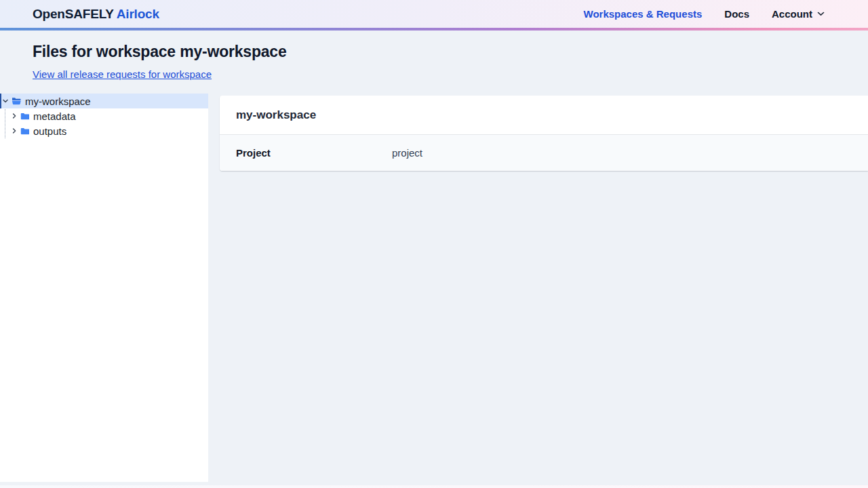  I want to click on brand-primary: OpenSAFELY, so click(73, 14).